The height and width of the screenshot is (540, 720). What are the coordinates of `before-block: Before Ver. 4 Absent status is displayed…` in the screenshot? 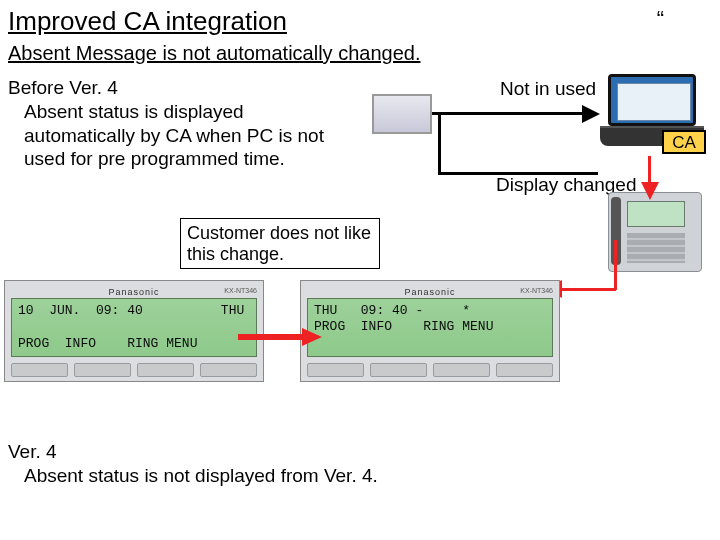 It's located at (168, 124).